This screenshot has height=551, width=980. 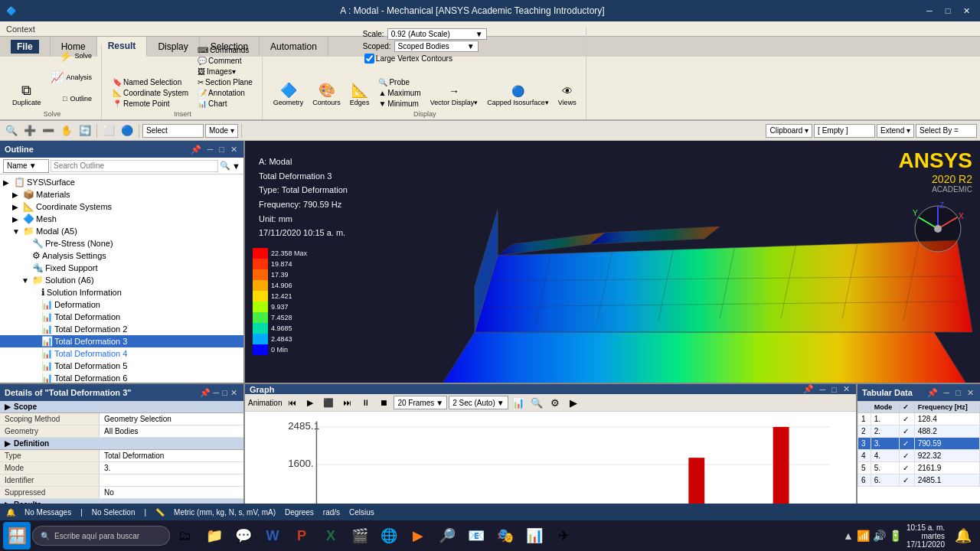 What do you see at coordinates (122, 305) in the screenshot?
I see `tree-item-deformation: 📊 Deformation` at bounding box center [122, 305].